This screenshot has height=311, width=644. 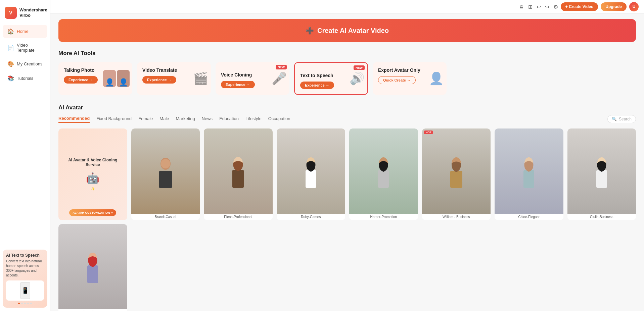 I want to click on video-template-icon: 📄, so click(x=11, y=48).